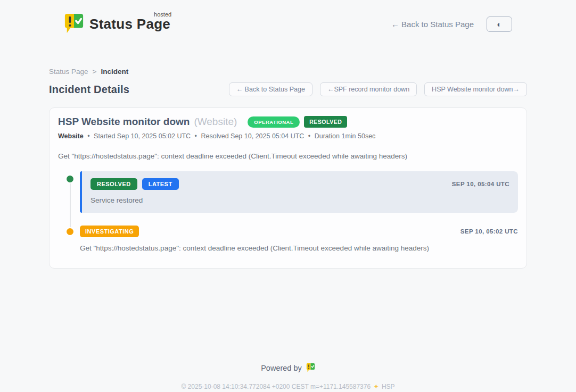 The height and width of the screenshot is (392, 576). What do you see at coordinates (299, 192) in the screenshot?
I see `timeline-entry-latest: RESOLVED LATEST SEP 10, 05:04 UTC Servic…` at bounding box center [299, 192].